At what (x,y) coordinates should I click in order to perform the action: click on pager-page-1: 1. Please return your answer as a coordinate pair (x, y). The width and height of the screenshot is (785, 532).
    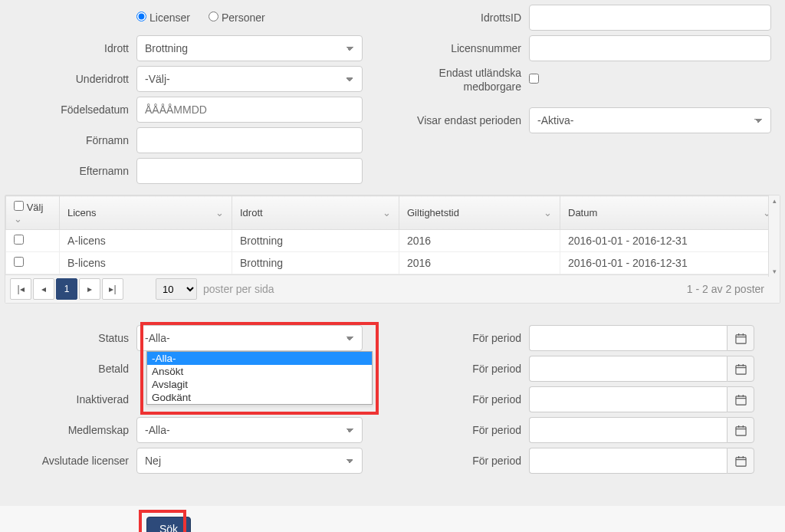
    Looking at the image, I should click on (67, 289).